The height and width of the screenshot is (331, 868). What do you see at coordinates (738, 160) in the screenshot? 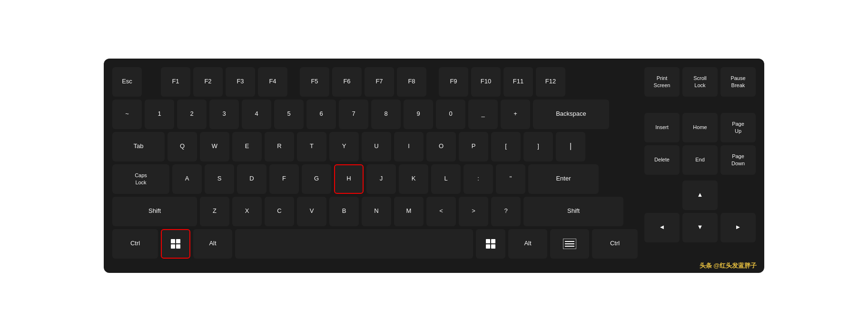
I see `key-pagedown: PageDown` at bounding box center [738, 160].